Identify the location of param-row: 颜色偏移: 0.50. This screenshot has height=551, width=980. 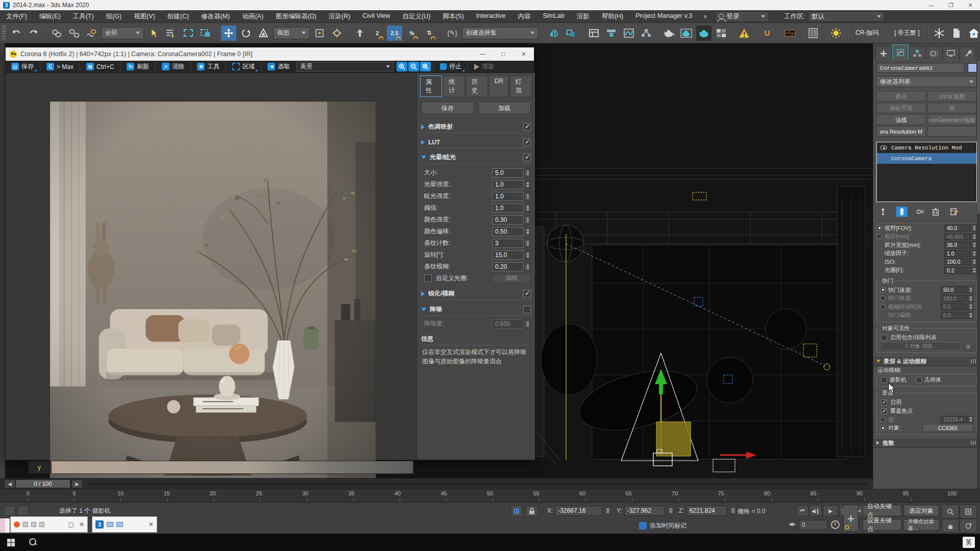
(476, 232).